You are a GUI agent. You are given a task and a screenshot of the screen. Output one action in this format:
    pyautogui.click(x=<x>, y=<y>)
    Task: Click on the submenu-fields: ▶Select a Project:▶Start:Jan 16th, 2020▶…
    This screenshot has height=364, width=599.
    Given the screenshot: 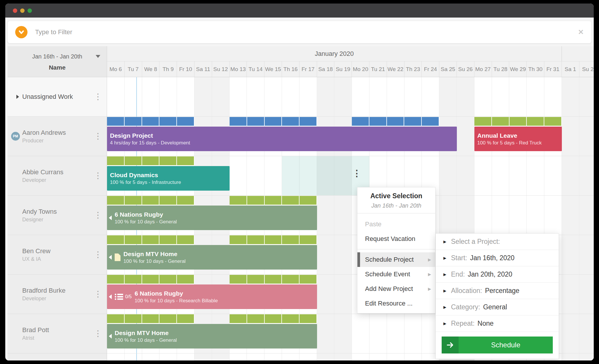 What is the action you would take?
    pyautogui.click(x=497, y=283)
    